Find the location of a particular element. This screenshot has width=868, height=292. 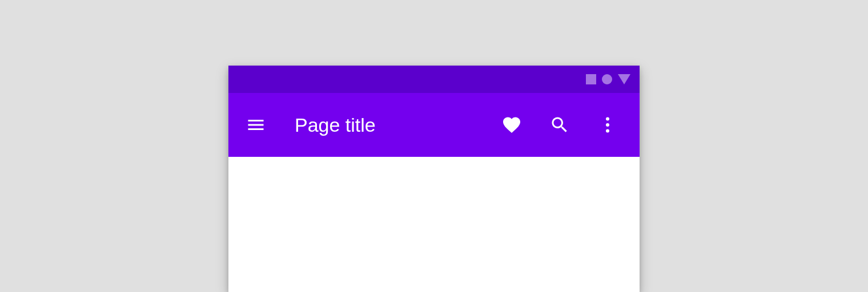

app-bar-actions is located at coordinates (562, 125).